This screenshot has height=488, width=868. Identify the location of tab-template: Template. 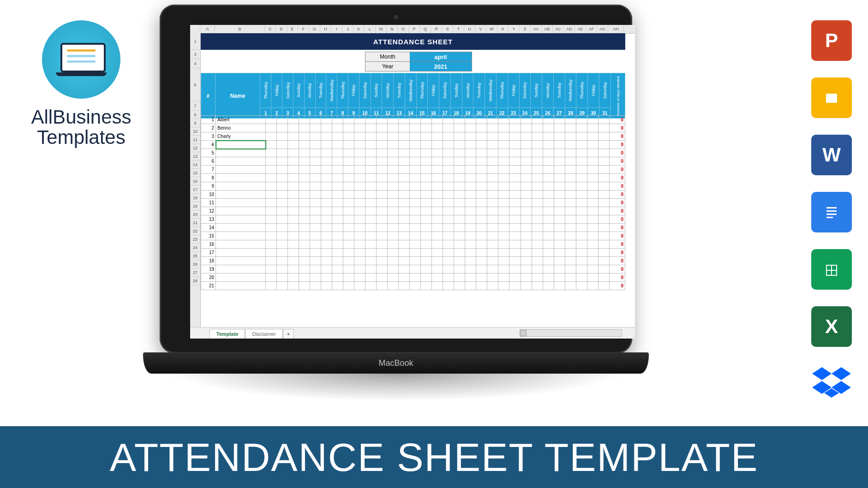
(227, 334).